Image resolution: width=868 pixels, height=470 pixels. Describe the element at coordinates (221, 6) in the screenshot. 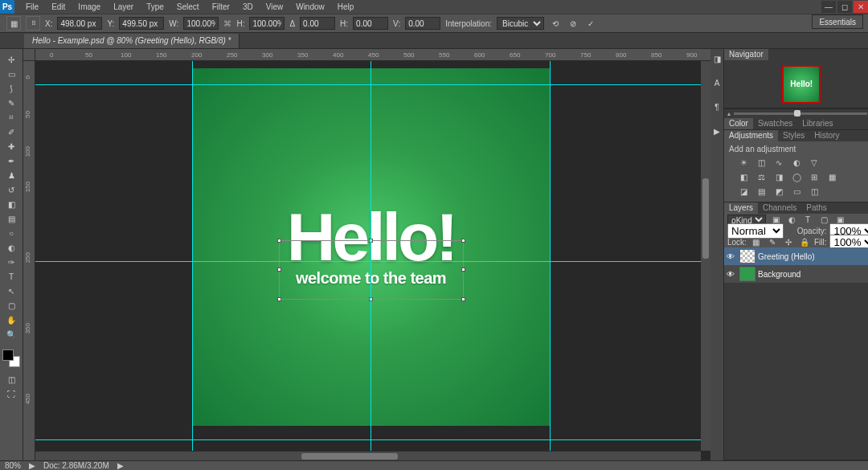

I see `menu-filter: Filter` at that location.